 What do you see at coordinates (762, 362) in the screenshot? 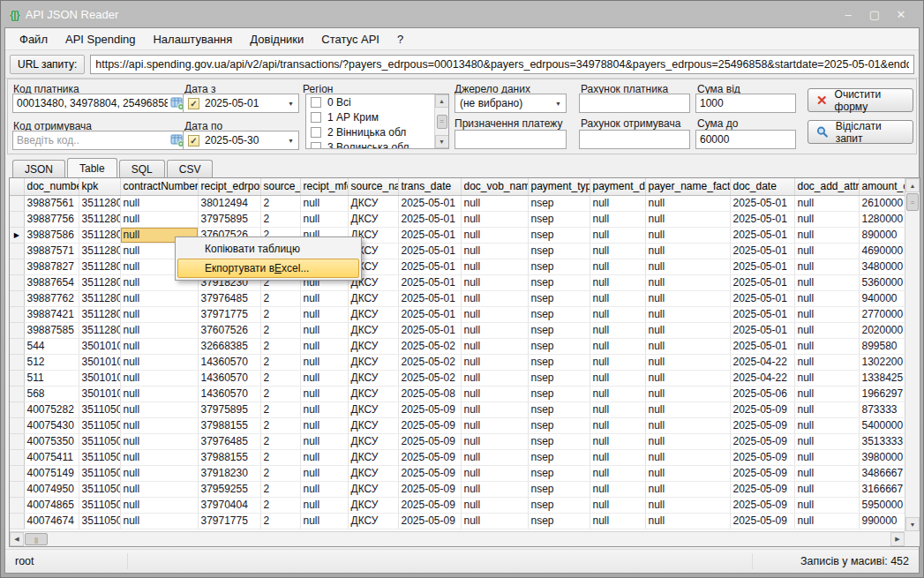
I see `table-cell: 2025-04-22` at bounding box center [762, 362].